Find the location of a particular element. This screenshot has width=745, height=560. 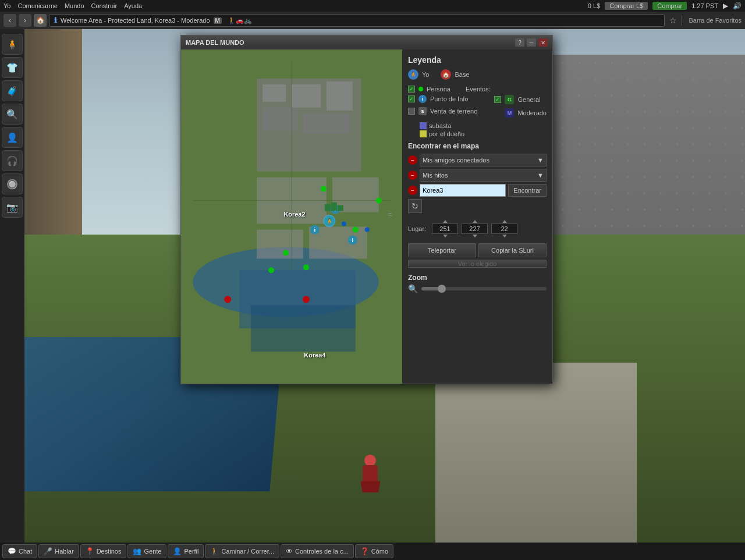

chat-label: Chat is located at coordinates (26, 551).